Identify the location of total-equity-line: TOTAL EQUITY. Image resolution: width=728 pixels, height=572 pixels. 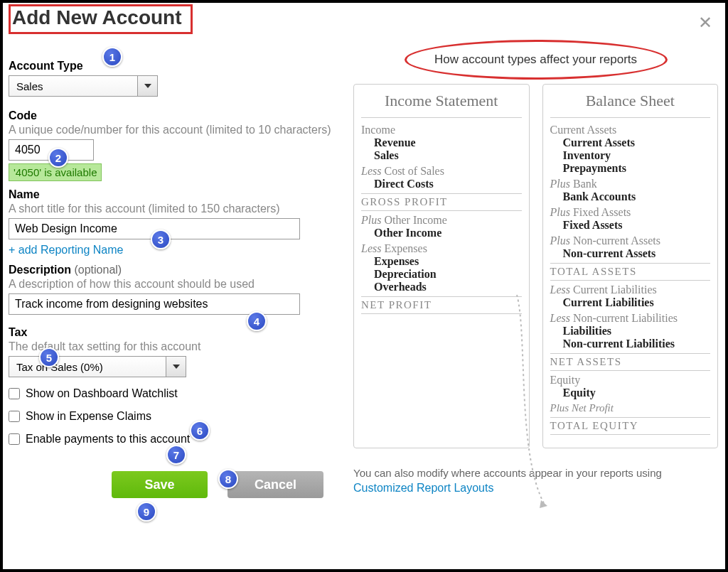
(631, 426).